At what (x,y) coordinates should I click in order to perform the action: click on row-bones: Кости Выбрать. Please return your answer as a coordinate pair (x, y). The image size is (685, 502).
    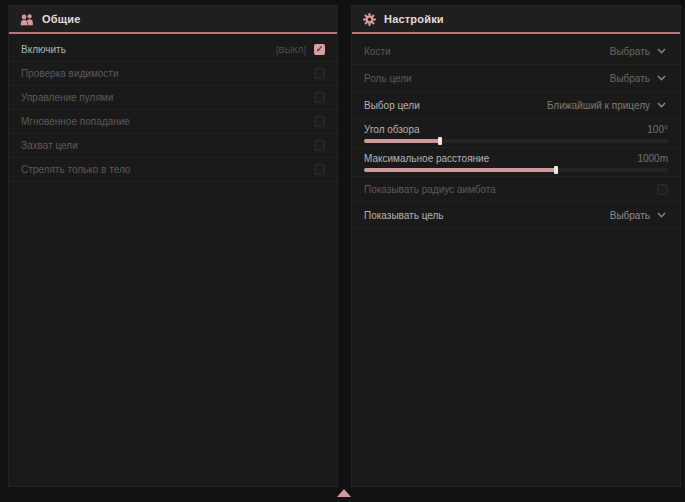
    Looking at the image, I should click on (516, 52).